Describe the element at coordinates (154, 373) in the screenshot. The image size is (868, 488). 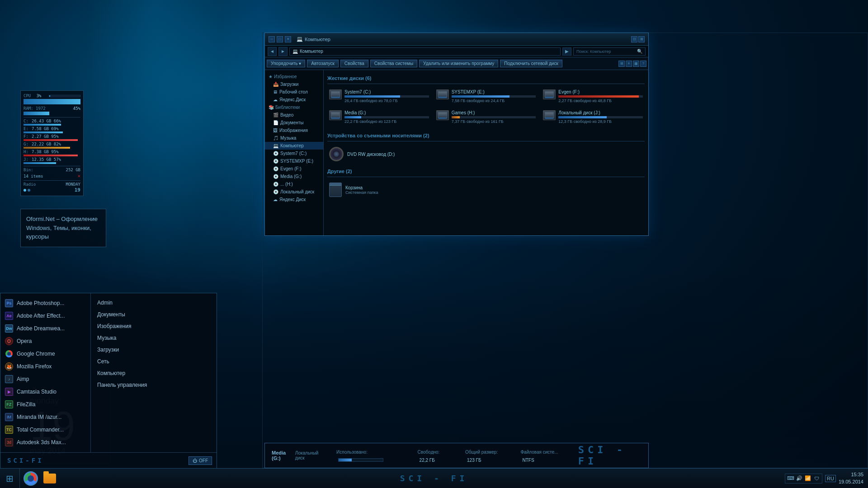
I see `start-place-computer: Компьютер` at that location.